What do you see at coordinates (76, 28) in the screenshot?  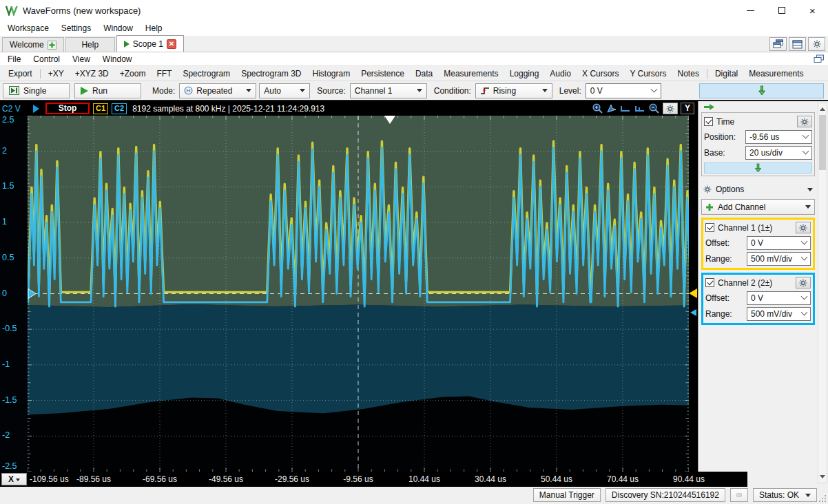 I see `menu-settings: Settings` at bounding box center [76, 28].